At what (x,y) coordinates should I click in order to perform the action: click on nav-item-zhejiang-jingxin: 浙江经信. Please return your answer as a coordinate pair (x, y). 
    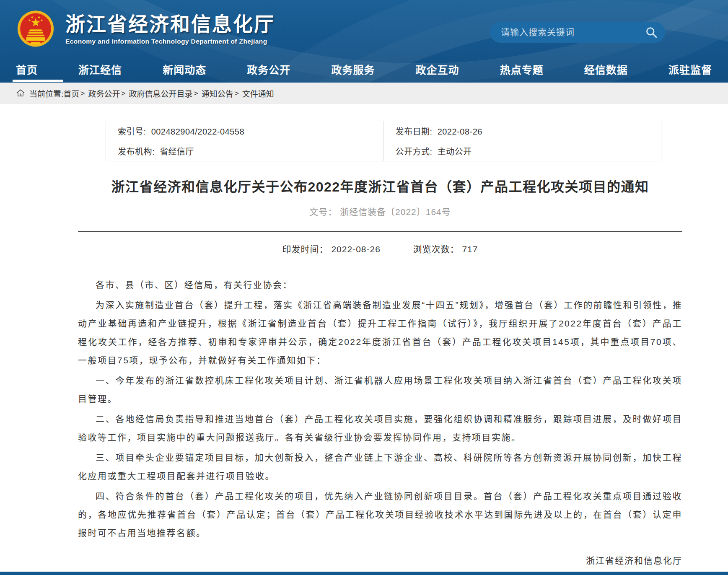
    Looking at the image, I should click on (100, 71).